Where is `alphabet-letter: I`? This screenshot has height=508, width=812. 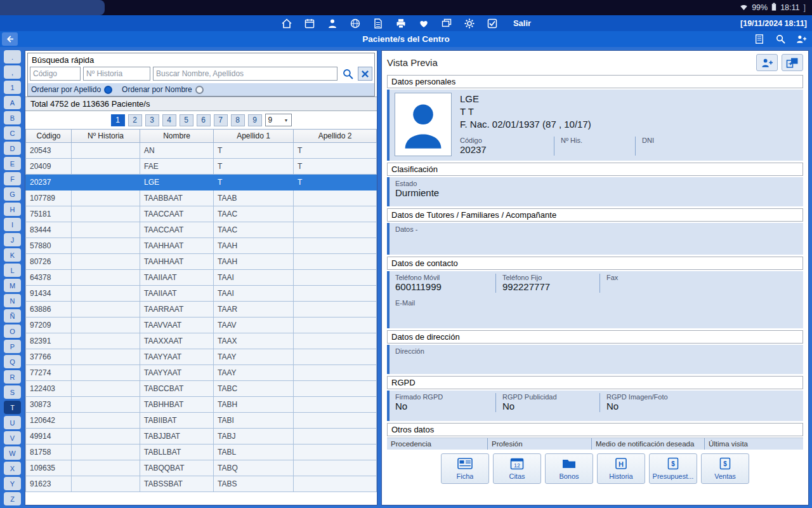 alphabet-letter: I is located at coordinates (13, 225).